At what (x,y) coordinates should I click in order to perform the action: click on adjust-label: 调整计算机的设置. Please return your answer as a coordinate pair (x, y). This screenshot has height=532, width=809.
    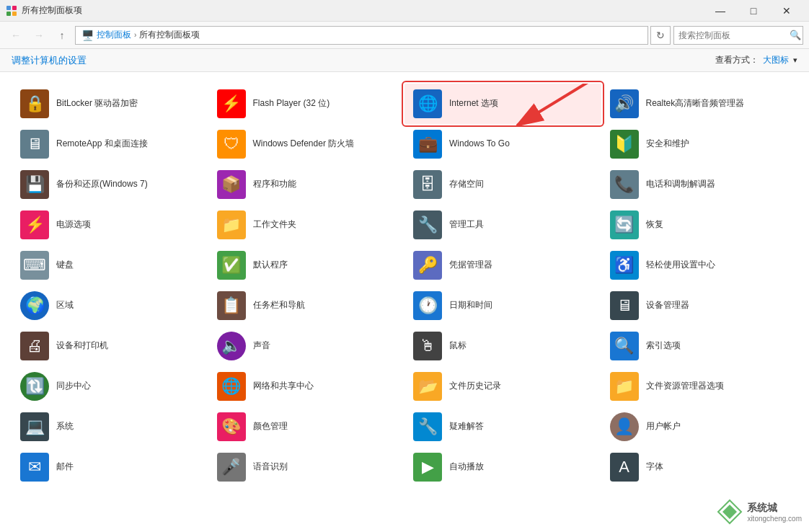
    Looking at the image, I should click on (49, 61).